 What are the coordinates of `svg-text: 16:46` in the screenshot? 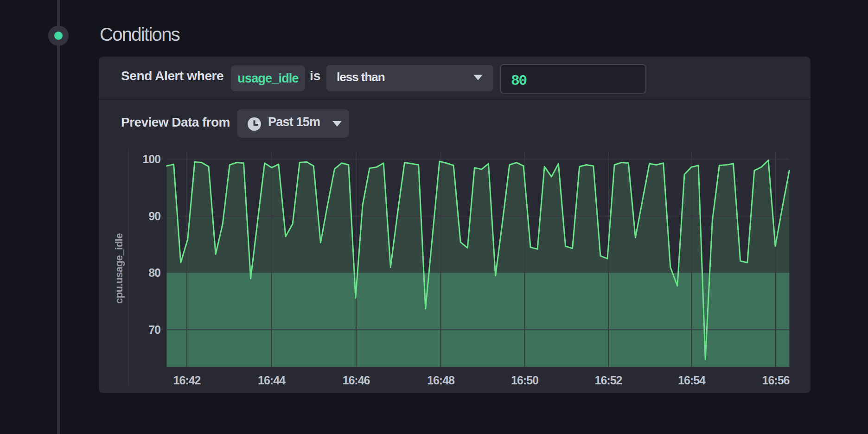 It's located at (356, 380).